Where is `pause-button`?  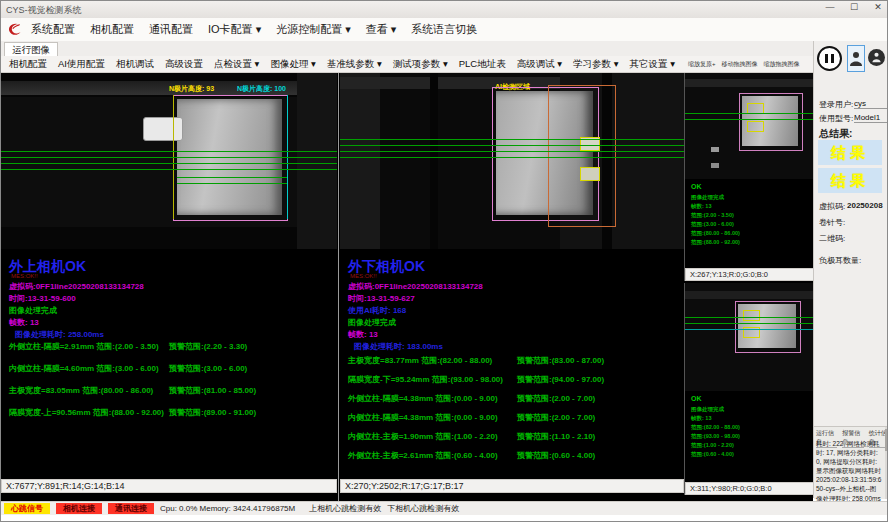
pause-button is located at coordinates (830, 58).